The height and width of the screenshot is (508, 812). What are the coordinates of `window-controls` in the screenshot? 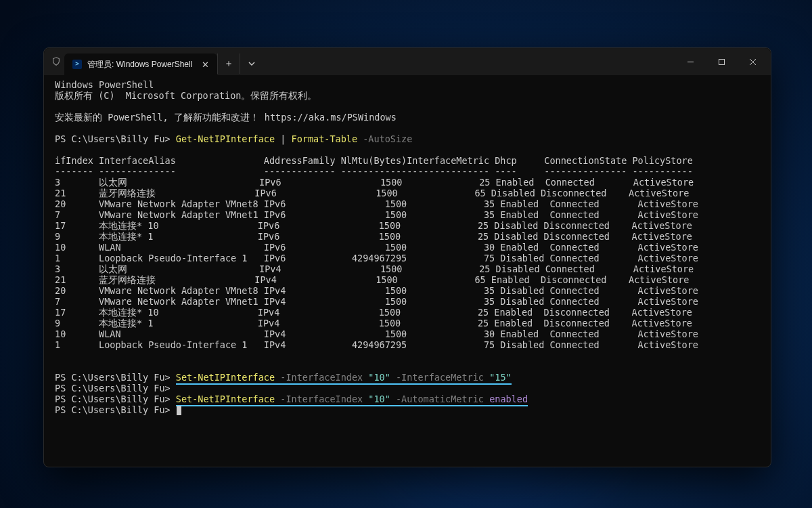 It's located at (721, 62).